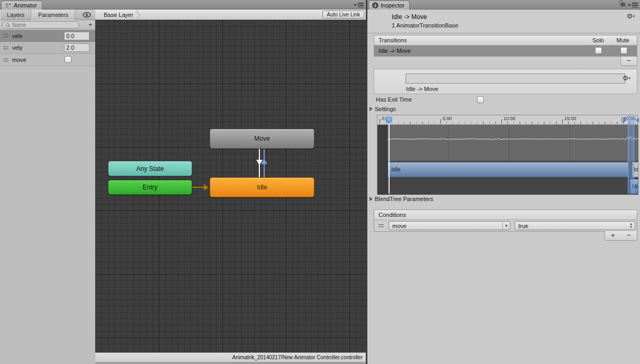 This screenshot has height=364, width=640. What do you see at coordinates (298, 358) in the screenshot?
I see `controller-path: Animatrik_20140217/New Animator Controll…` at bounding box center [298, 358].